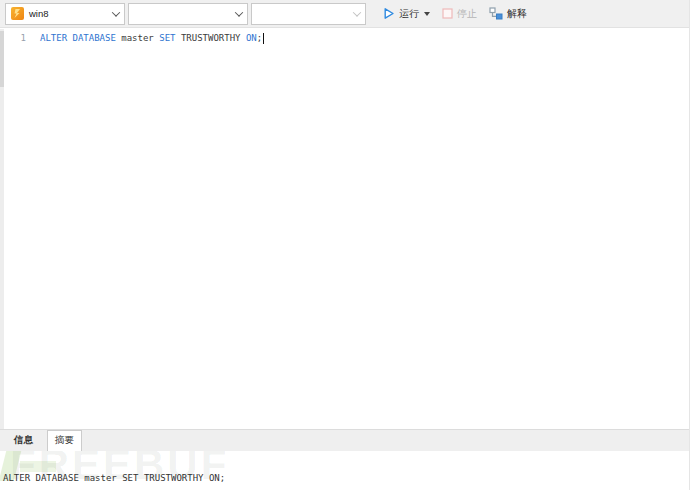 The height and width of the screenshot is (490, 690). Describe the element at coordinates (345, 38) in the screenshot. I see `code-line-1: 1 ALTER DATABASE master SET TRUSTWORTHY …` at that location.